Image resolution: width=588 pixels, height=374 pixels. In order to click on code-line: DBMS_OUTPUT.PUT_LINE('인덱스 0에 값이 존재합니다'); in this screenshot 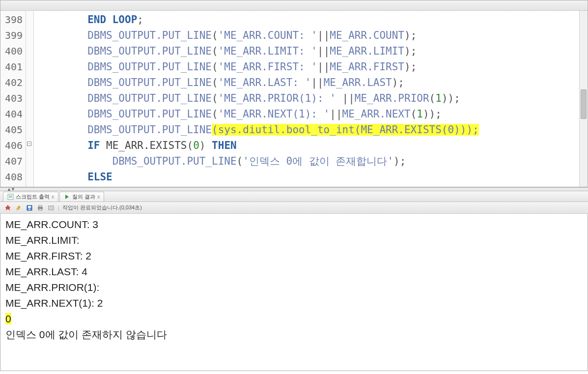, I will do `click(312, 161)`.